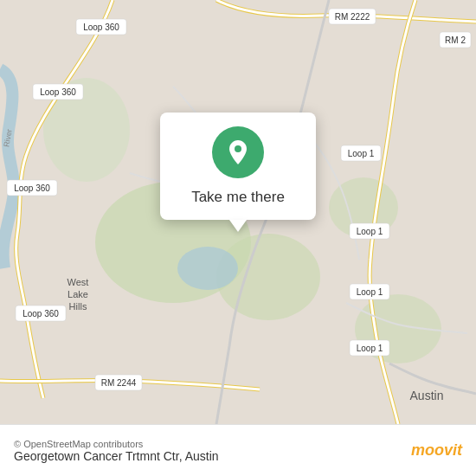 This screenshot has height=476, width=476. I want to click on location-pin-icon, so click(238, 152).